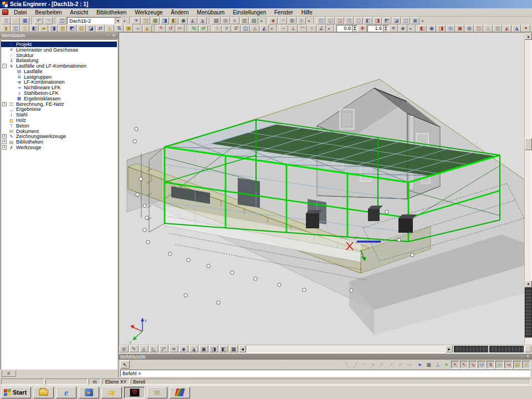  Describe the element at coordinates (63, 29) in the screenshot. I see `beam-tool-7: ▥` at that location.